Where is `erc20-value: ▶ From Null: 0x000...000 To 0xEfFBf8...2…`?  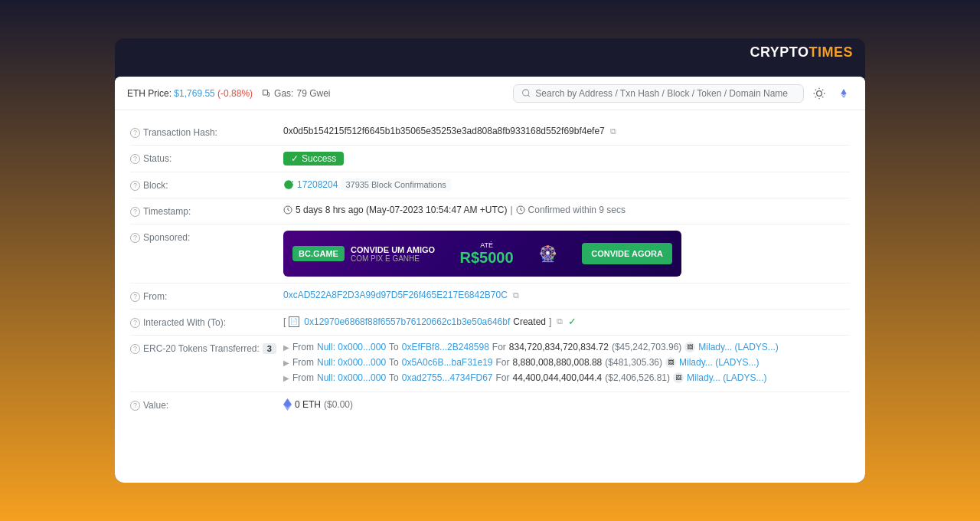 erc20-value: ▶ From Null: 0x000...000 To 0xEfFBf8...2… is located at coordinates (567, 363).